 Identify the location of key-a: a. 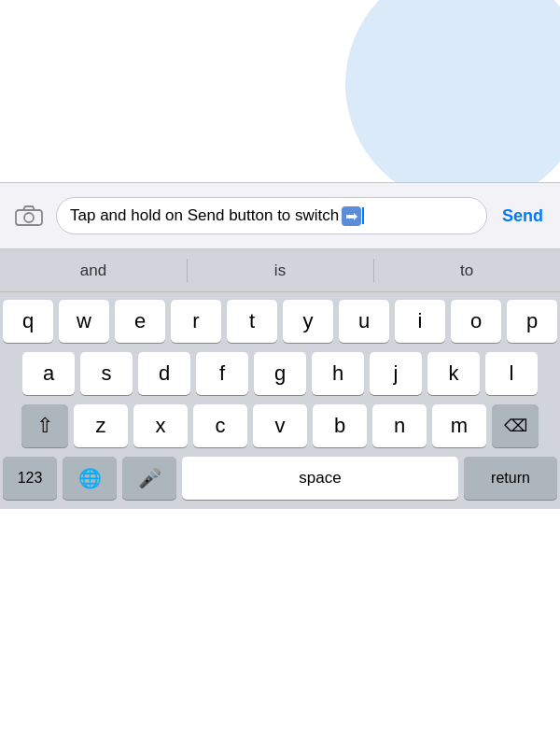
(49, 374).